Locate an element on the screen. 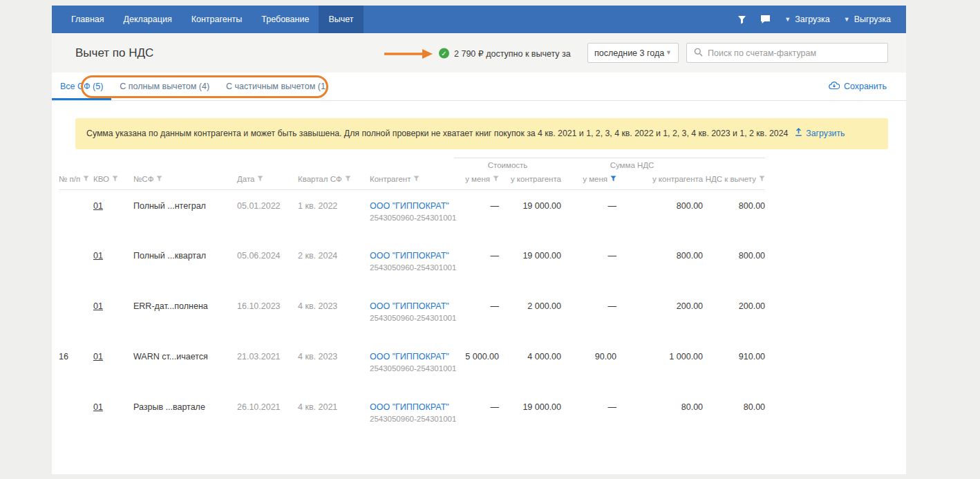 The image size is (980, 479). deduction-summary: ✓ 2 790 ₽ доступно к вычету за is located at coordinates (505, 53).